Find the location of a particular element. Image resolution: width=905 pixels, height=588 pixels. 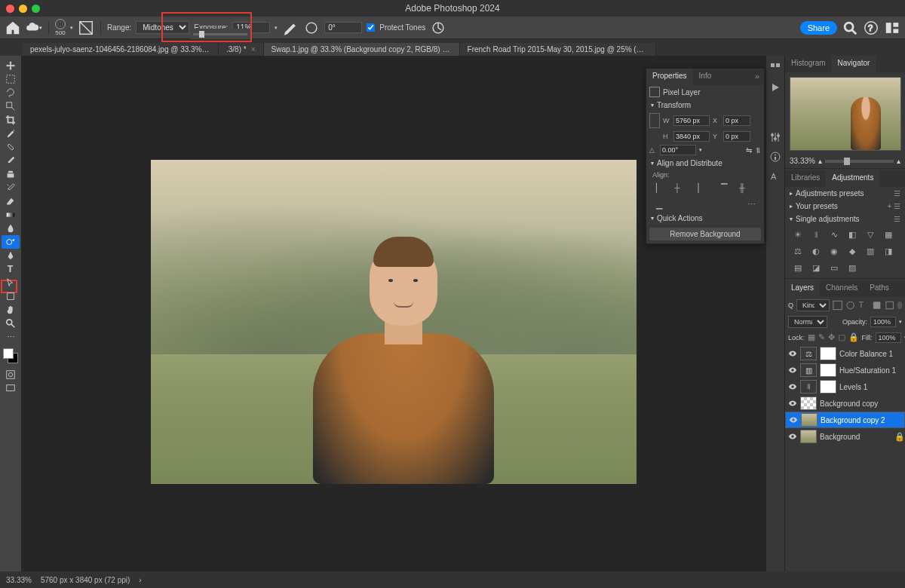

clone-stamp-tool is located at coordinates (11, 174).